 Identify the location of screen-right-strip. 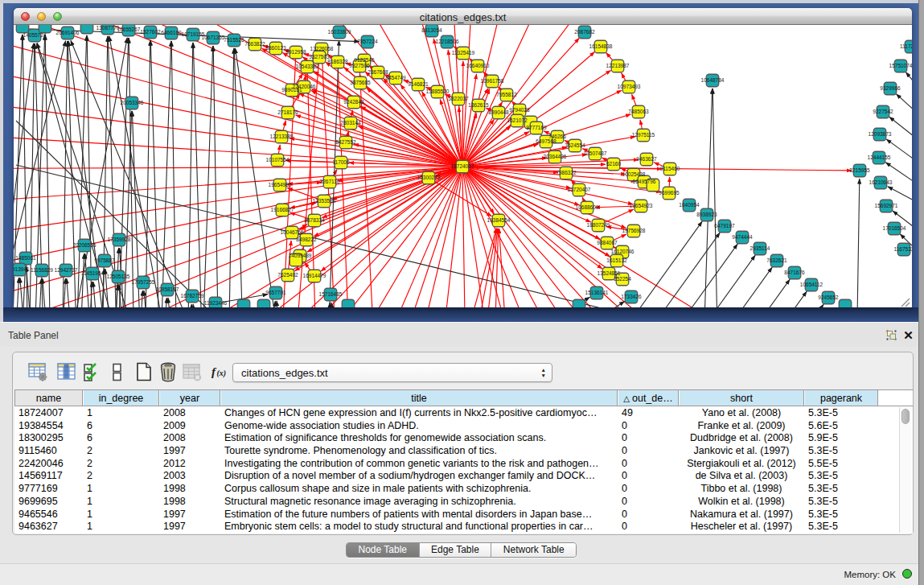
(922, 293).